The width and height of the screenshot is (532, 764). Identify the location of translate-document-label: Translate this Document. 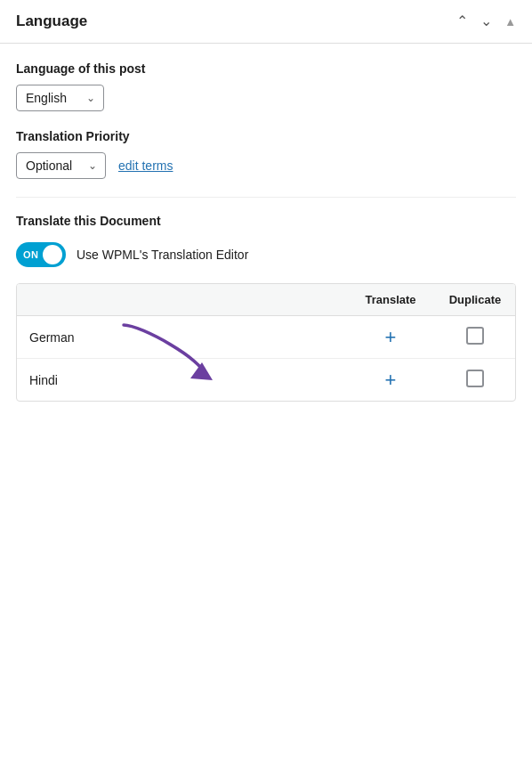
(266, 221).